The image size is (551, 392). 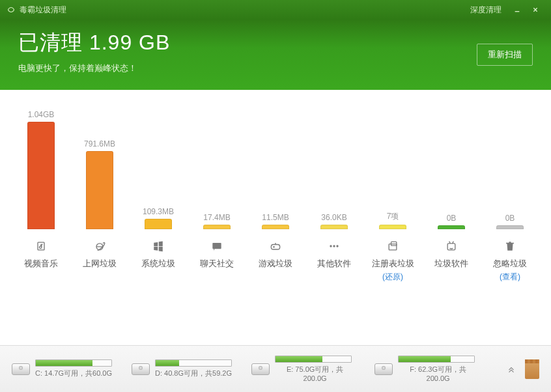 I want to click on drive-item: F: 62.3G可用，共200.0G, so click(x=426, y=369).